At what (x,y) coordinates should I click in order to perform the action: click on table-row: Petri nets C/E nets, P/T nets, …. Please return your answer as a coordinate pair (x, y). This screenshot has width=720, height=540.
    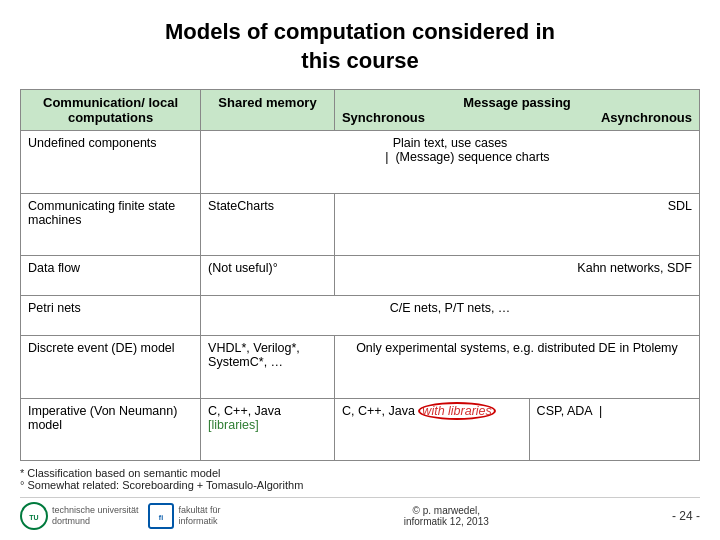
    Looking at the image, I should click on (360, 316).